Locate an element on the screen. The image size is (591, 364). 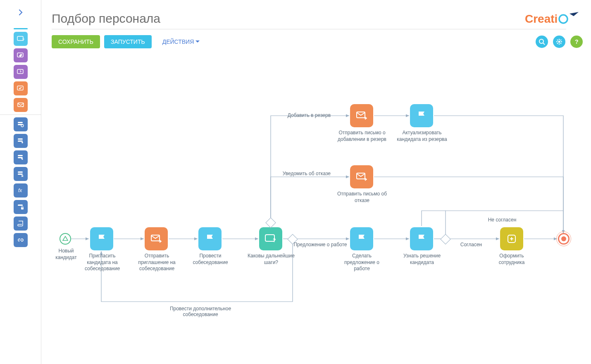
node-interview-label: Провести собеседование is located at coordinates (210, 259).